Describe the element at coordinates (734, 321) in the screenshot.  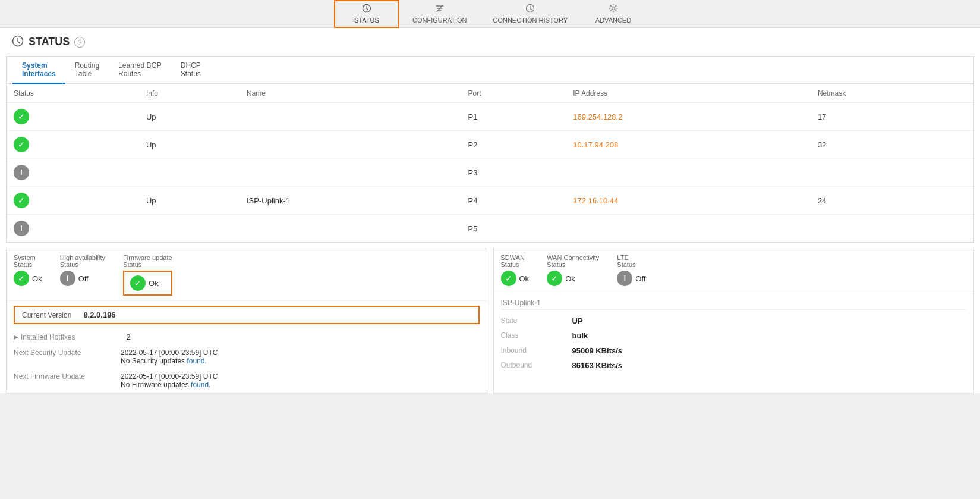
I see `sdwan-status-panel: SDWANStatus ✓ Ok WAN ConnectivityStatus …` at that location.